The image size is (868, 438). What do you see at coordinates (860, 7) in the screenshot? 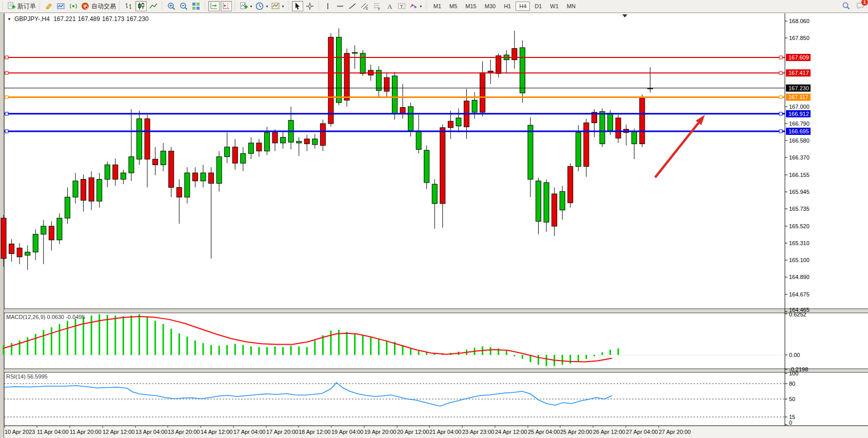
I see `chat-button: 1` at bounding box center [860, 7].